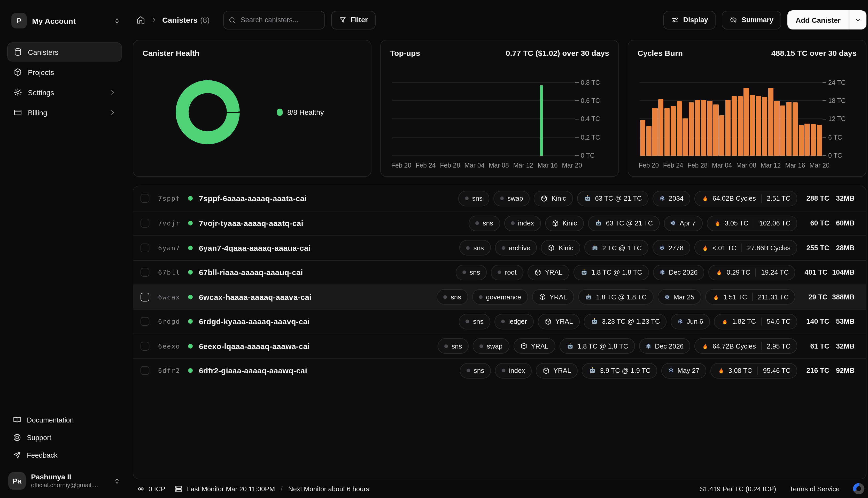  What do you see at coordinates (254, 322) in the screenshot?
I see `canister-id: 6rdgd-kyaaa-aaaaq-aaavq-cai` at bounding box center [254, 322].